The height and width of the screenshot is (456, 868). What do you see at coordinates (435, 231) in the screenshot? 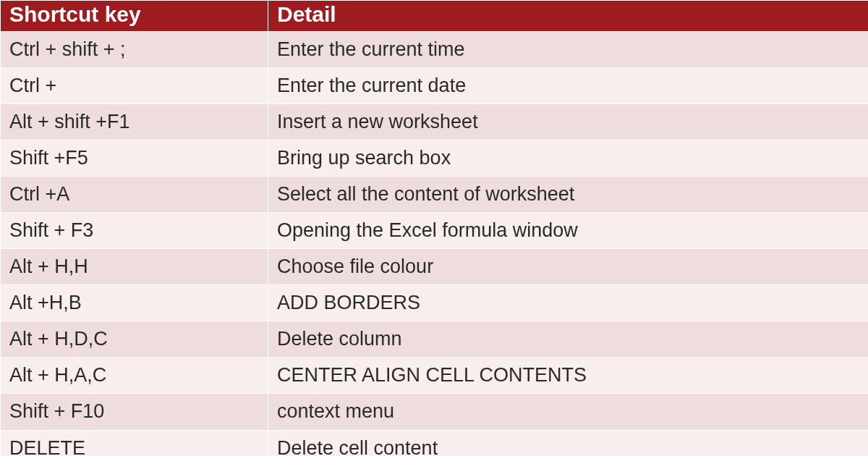
I see `table-row: Shift + F3 Opening the Excel formula win…` at bounding box center [435, 231].